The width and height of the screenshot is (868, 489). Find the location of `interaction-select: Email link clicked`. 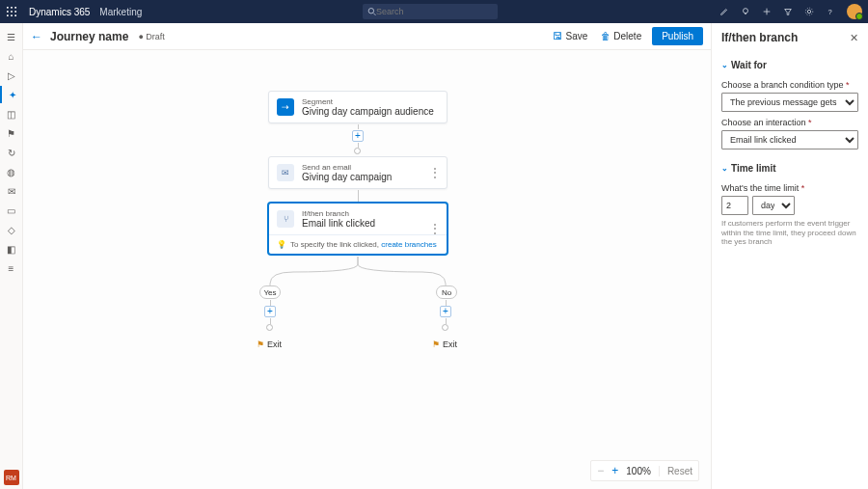

interaction-select: Email link clicked is located at coordinates (790, 140).